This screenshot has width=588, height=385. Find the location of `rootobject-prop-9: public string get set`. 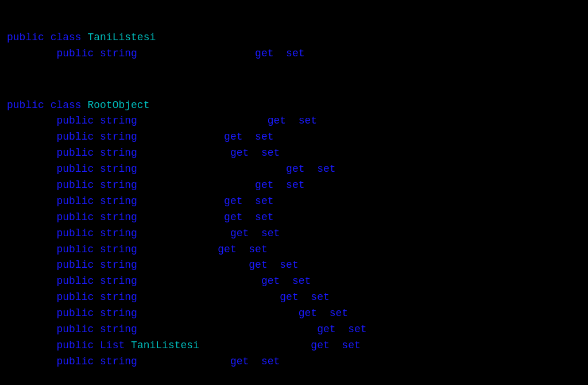

rootobject-prop-9: public string get set is located at coordinates (294, 250).